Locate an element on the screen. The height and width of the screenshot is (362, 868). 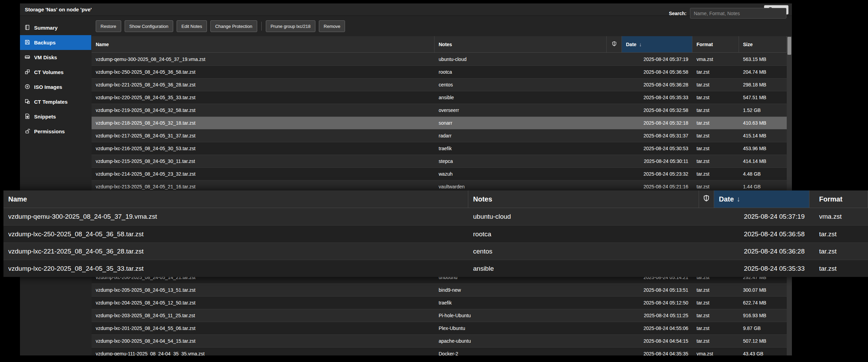
table-row-pi-hole-ubuntu: vzdump-lxc-203-2025_08_24-05_11_25.tar.z… is located at coordinates (439, 316).